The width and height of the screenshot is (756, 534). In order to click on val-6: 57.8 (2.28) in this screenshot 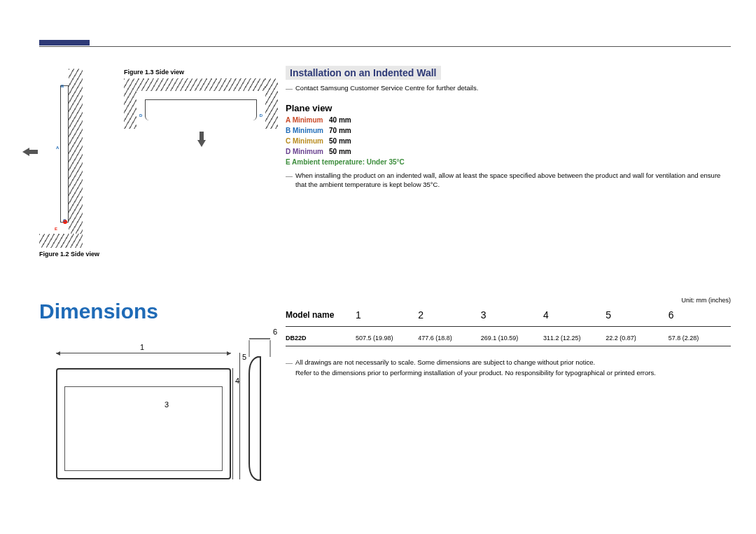, I will do `click(700, 338)`.